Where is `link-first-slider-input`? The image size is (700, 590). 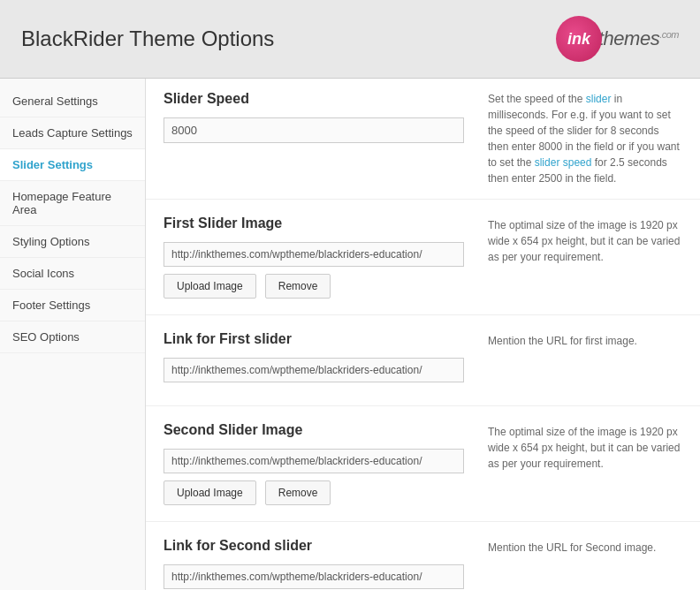
link-first-slider-input is located at coordinates (314, 370).